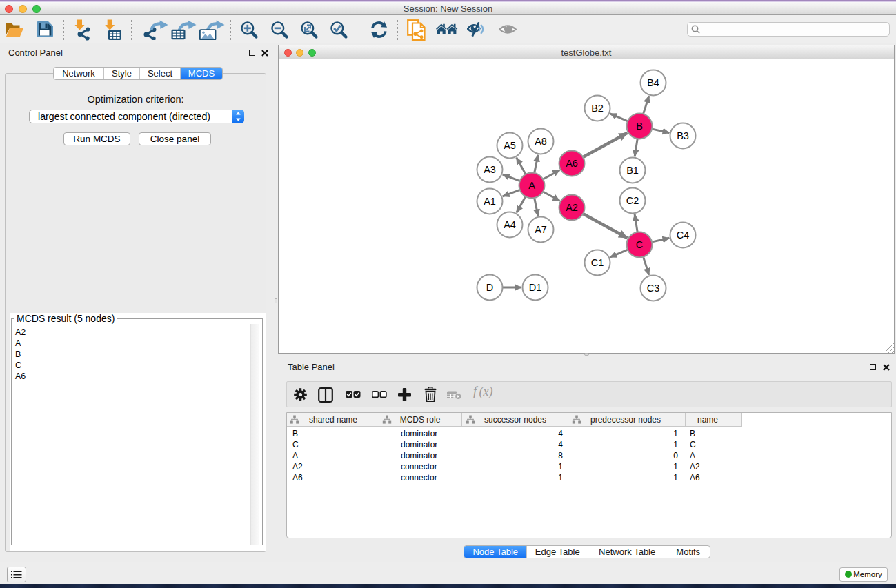 The height and width of the screenshot is (588, 896). What do you see at coordinates (683, 136) in the screenshot?
I see `svg-text: B3` at bounding box center [683, 136].